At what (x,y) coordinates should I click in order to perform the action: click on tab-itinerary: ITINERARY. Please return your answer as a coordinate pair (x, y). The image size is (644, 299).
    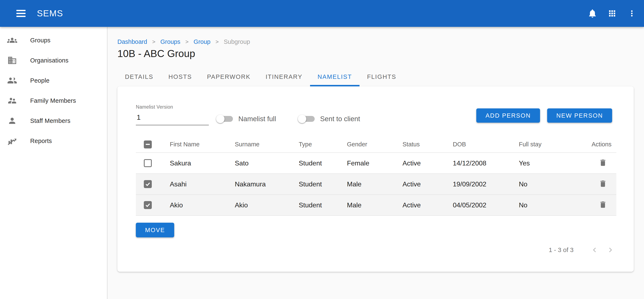
    Looking at the image, I should click on (284, 77).